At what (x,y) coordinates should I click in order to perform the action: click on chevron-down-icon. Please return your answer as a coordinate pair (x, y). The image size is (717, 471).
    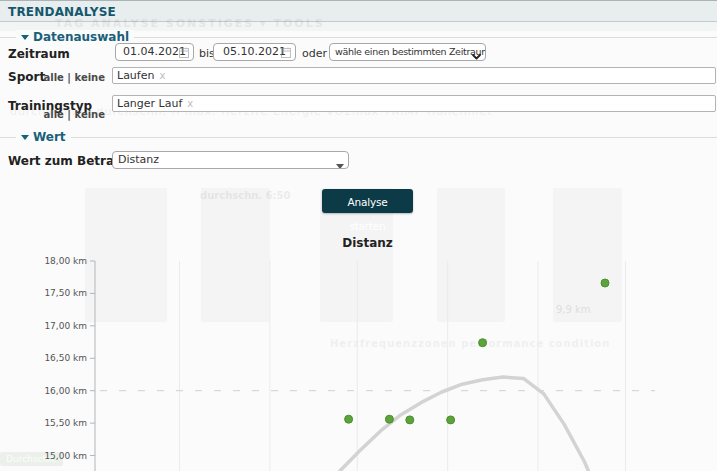
    Looking at the image, I should click on (476, 55).